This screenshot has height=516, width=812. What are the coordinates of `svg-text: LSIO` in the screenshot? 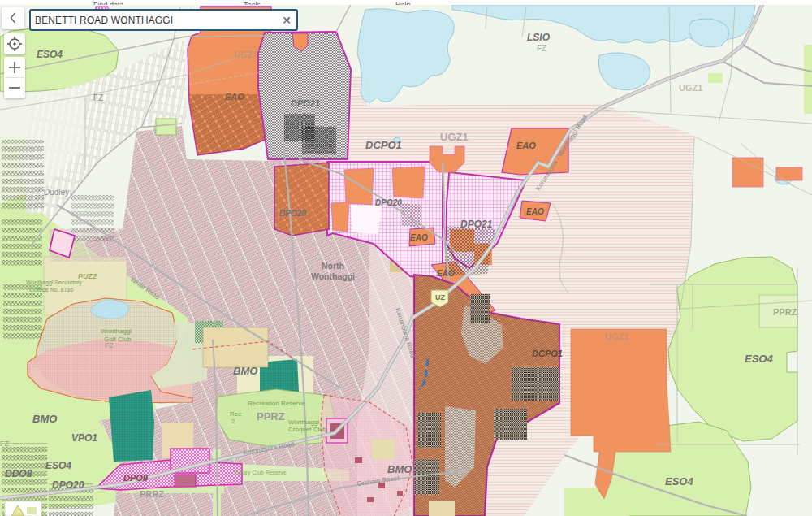 It's located at (539, 37).